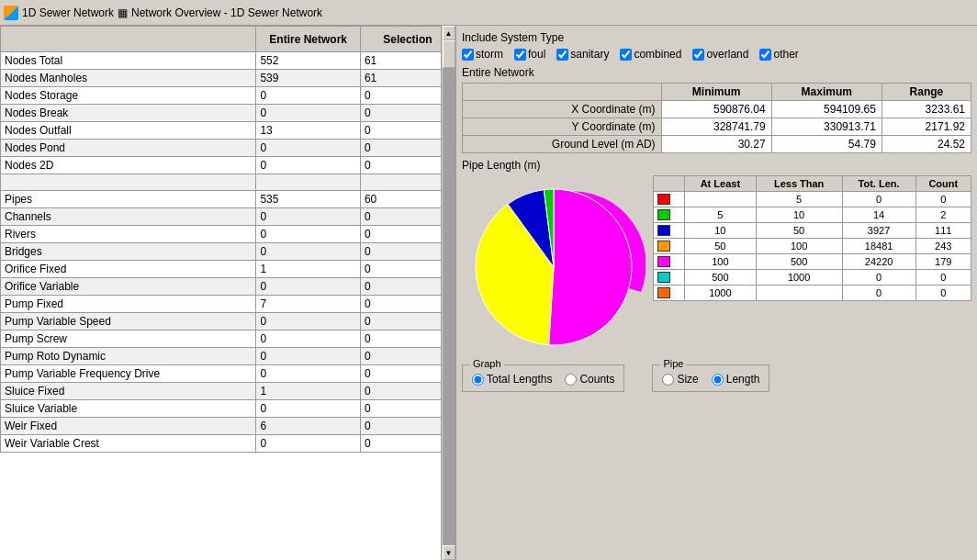  What do you see at coordinates (129, 356) in the screenshot?
I see `row-label: Pump Roto Dynamic` at bounding box center [129, 356].